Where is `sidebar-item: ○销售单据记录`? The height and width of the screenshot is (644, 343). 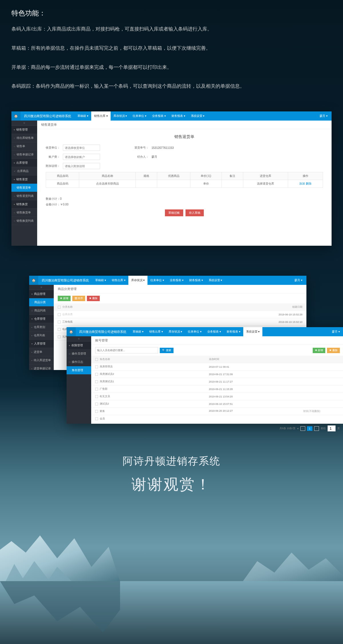
sidebar-item: ○销售单据记录 is located at coordinates (24, 155).